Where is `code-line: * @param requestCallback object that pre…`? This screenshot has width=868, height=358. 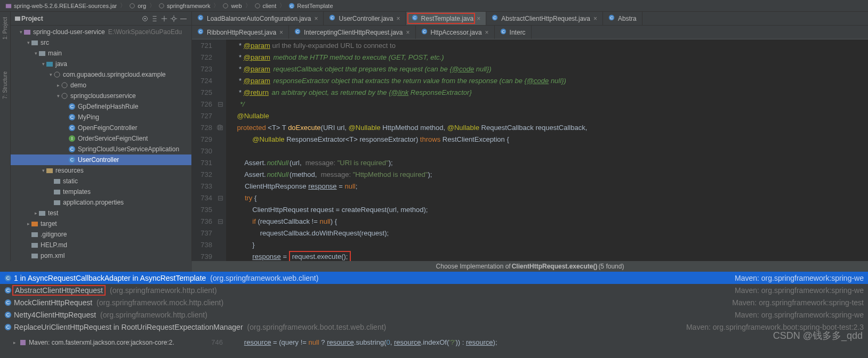 code-line: * @param requestCallback object that pre… is located at coordinates (342, 69).